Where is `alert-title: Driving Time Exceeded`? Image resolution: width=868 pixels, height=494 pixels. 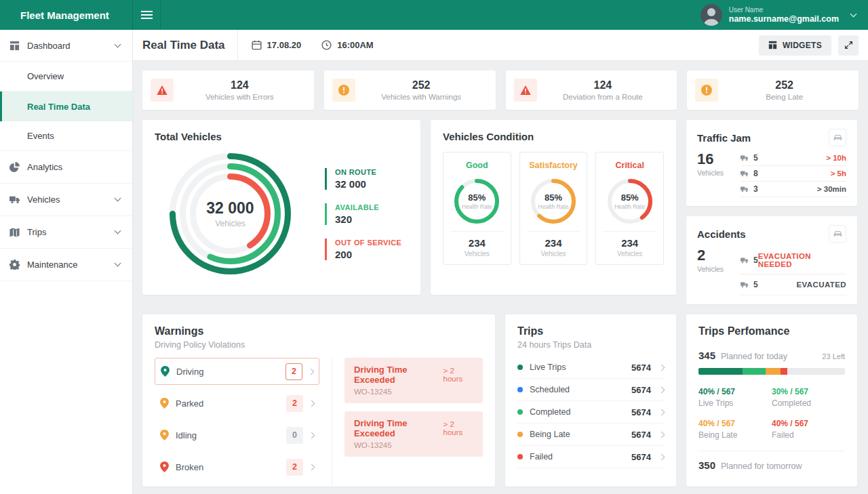 alert-title: Driving Time Exceeded is located at coordinates (399, 428).